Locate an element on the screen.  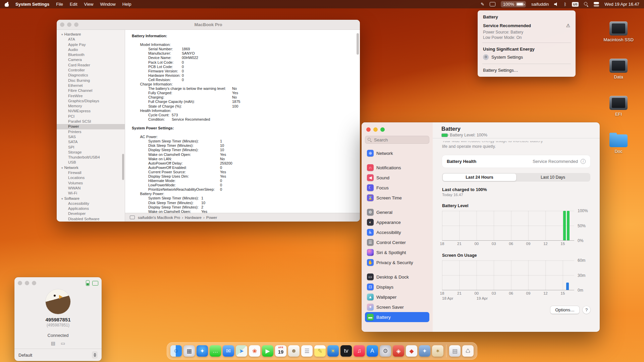
profile-selector: Default is located at coordinates (58, 355).